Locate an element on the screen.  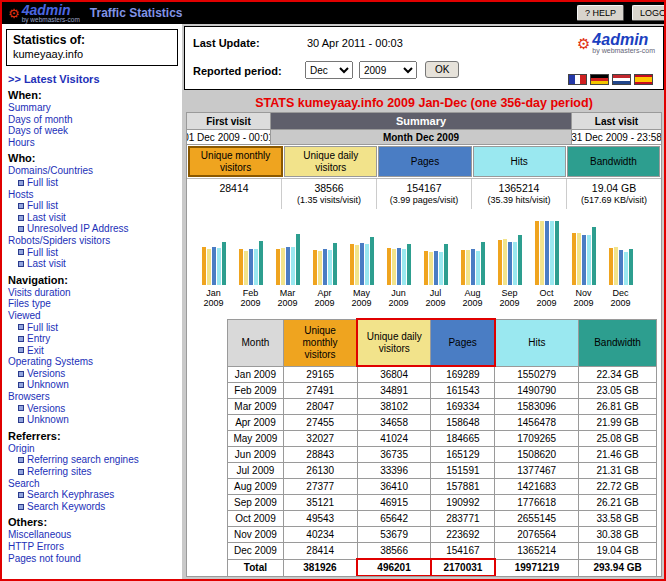
table-cell-total: 293.94 GB is located at coordinates (618, 568).